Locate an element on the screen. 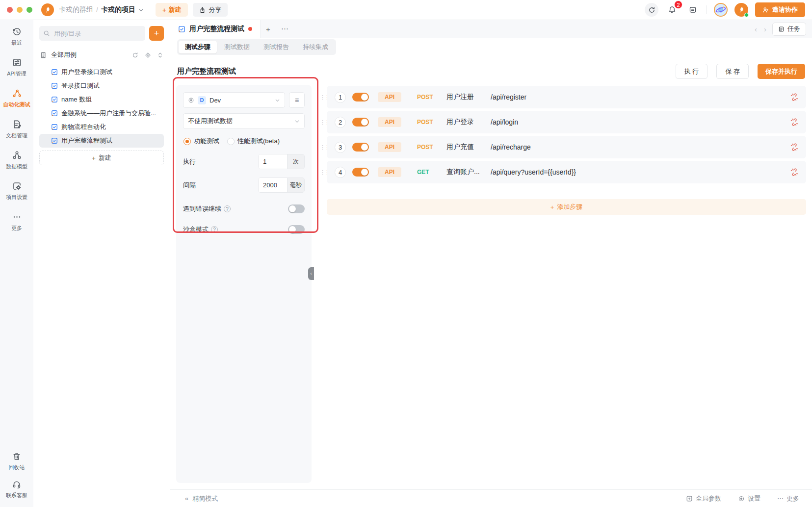  tabstrip: 用户完整流程测试 + ⋯ ‹ › 任务 is located at coordinates (491, 29).